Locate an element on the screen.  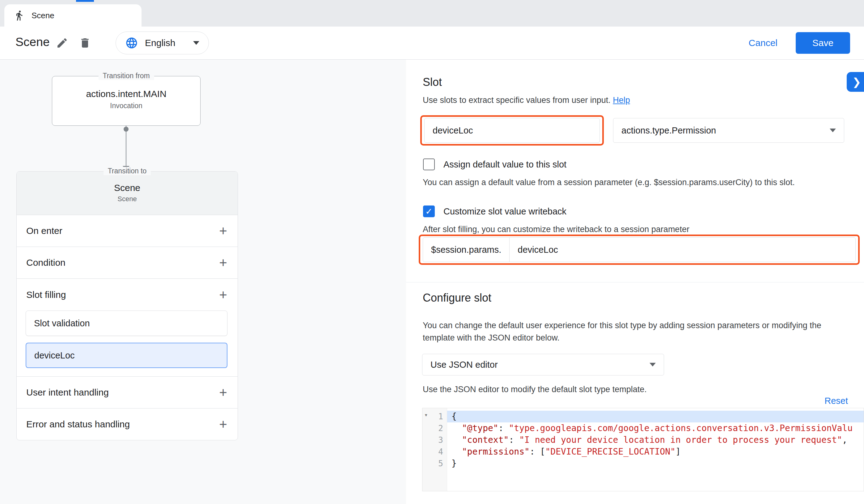
assign-default-help: You can assign a default value from a se… is located at coordinates (609, 182).